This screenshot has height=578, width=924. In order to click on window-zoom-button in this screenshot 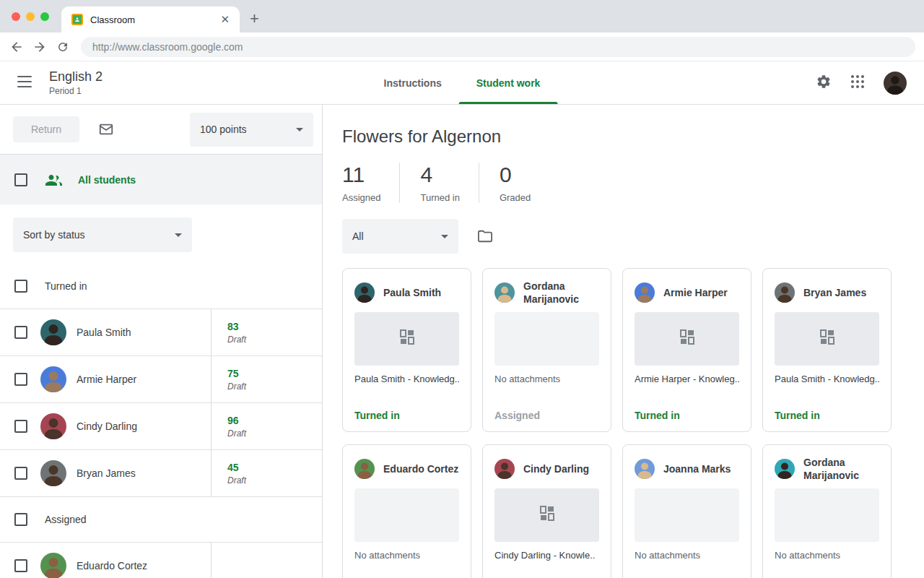, I will do `click(45, 17)`.